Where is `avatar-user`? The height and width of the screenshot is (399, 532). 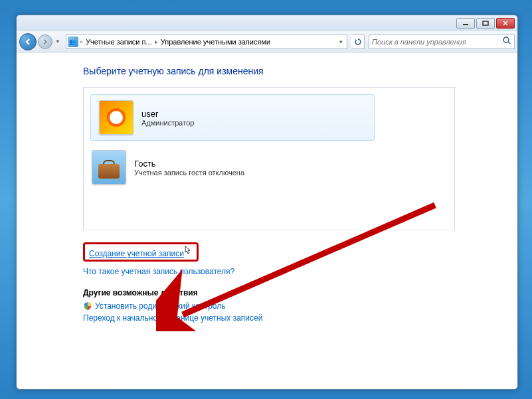
avatar-user is located at coordinates (116, 118).